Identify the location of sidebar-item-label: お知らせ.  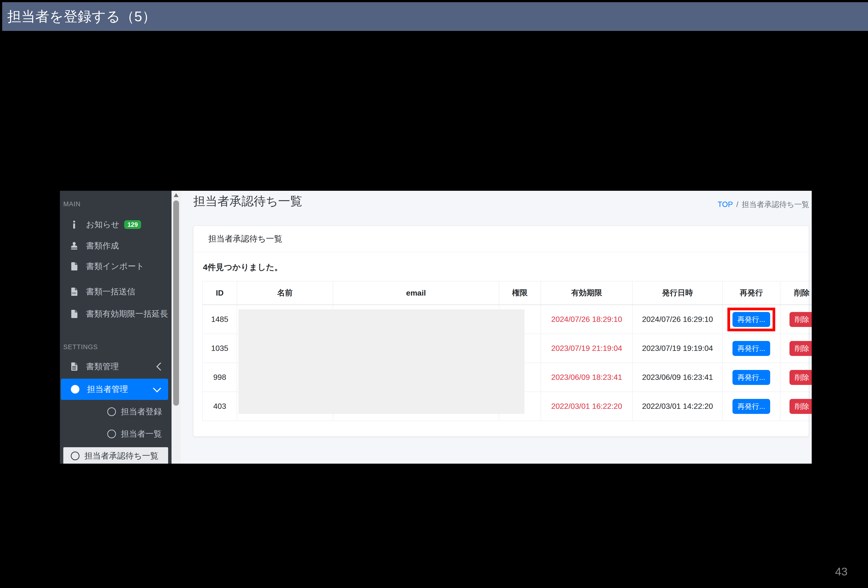
(103, 225).